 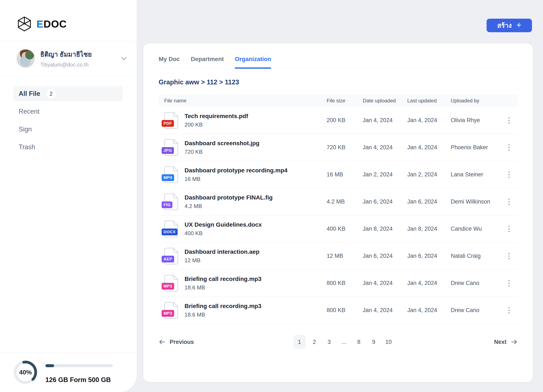 I want to click on file-row: FIG Dashboard prototype FINAL.fig 4.2 MB…, so click(x=338, y=202).